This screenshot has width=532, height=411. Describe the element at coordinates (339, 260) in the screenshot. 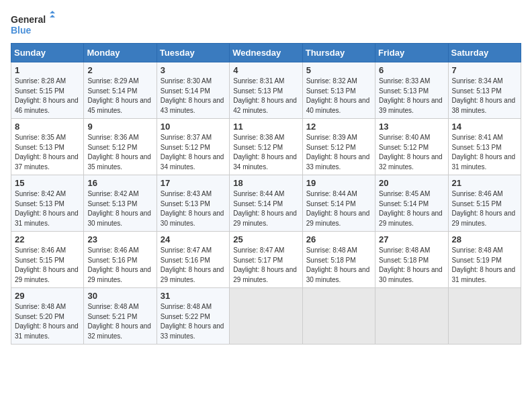

I see `table-row: 26Sunrise: 8:48 AMSunset: 5:18 PMDayligh…` at that location.